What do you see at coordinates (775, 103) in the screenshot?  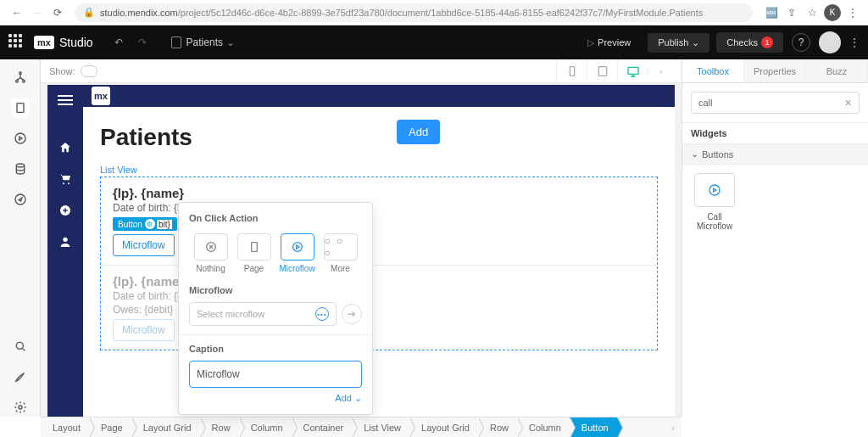 I see `toolbox-search: call ✕` at bounding box center [775, 103].